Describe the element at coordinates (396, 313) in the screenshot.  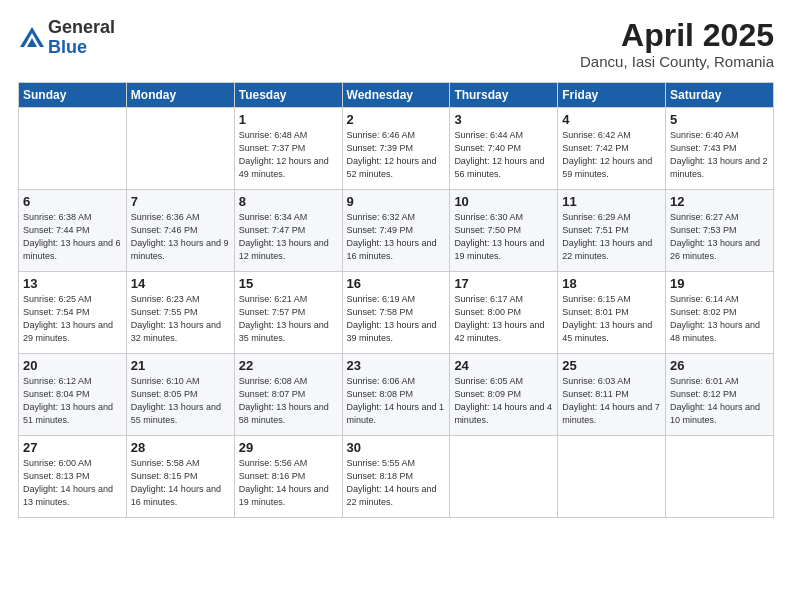
I see `calendar-cell: 16Sunrise: 6:19 AM Sunset: 7:58 PM Dayli…` at that location.